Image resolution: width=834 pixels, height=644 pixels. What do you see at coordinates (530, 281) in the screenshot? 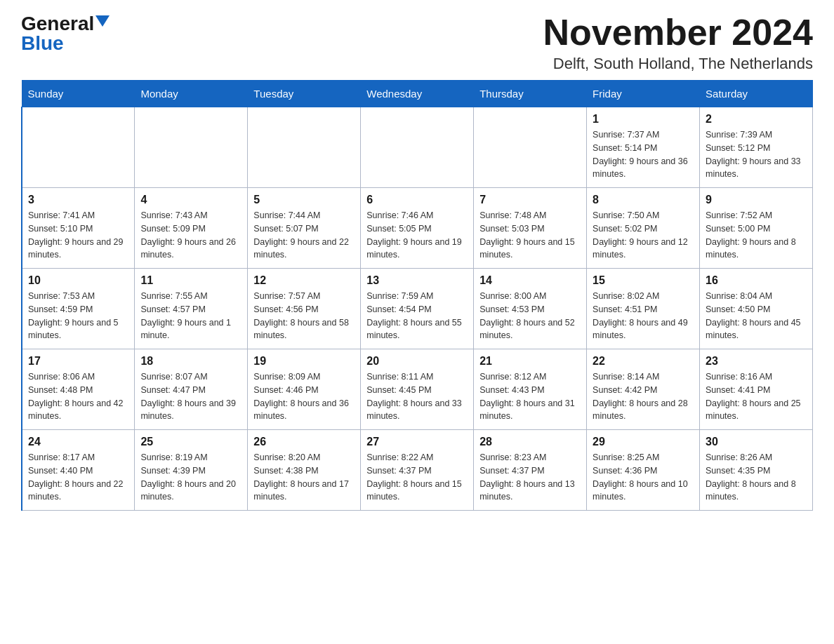
I see `day-number: 14` at bounding box center [530, 281].